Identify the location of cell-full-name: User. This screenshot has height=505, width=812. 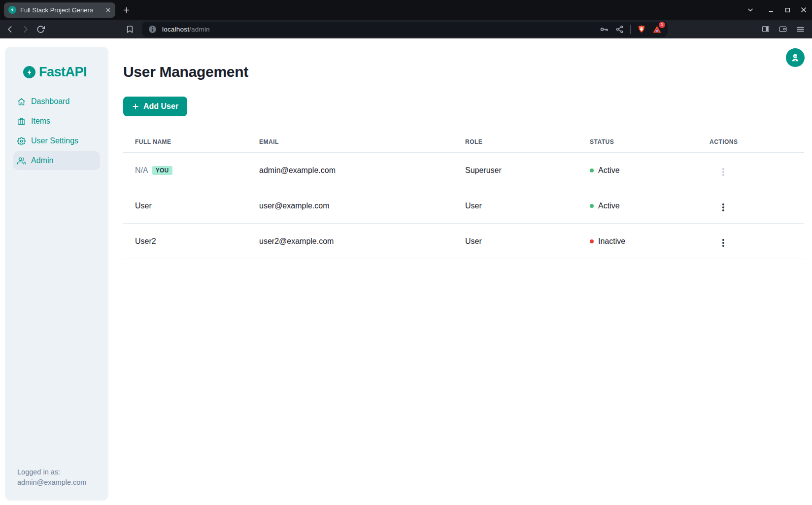
(143, 206).